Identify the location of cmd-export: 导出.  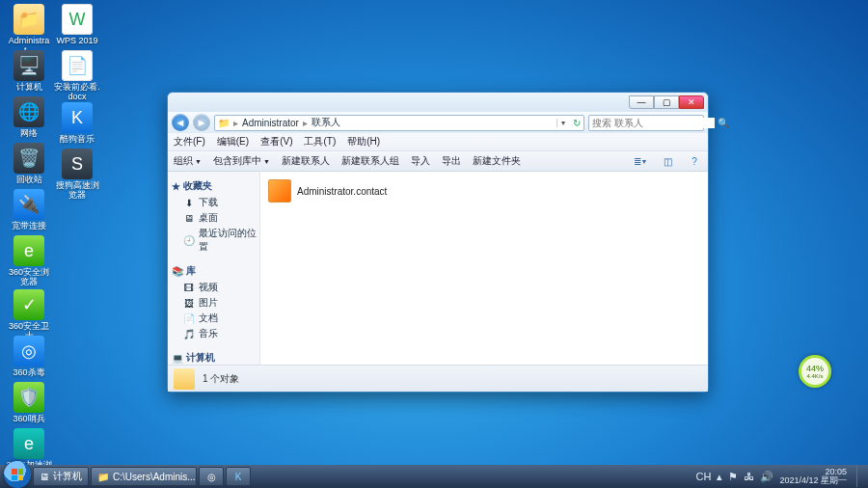
(451, 161).